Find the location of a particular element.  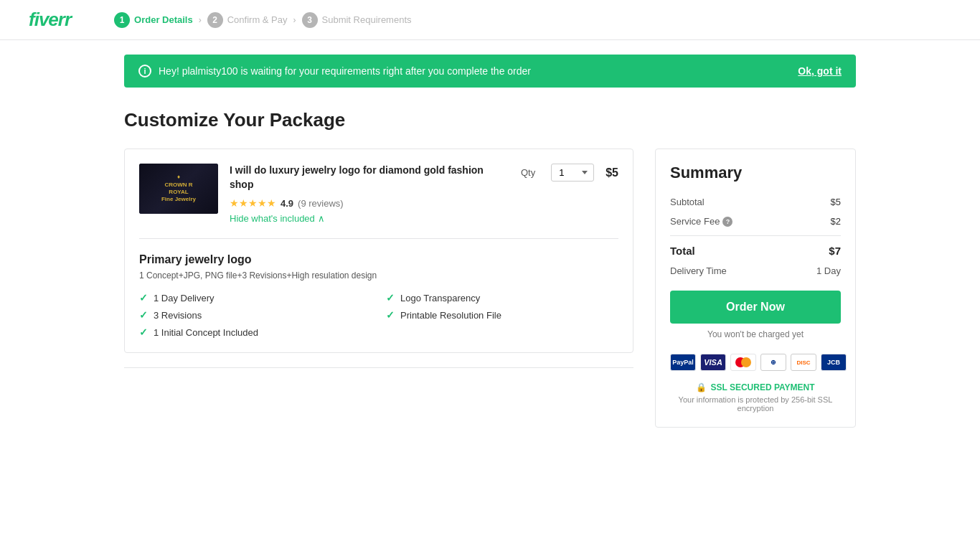

step-2-number: 2 is located at coordinates (215, 20).